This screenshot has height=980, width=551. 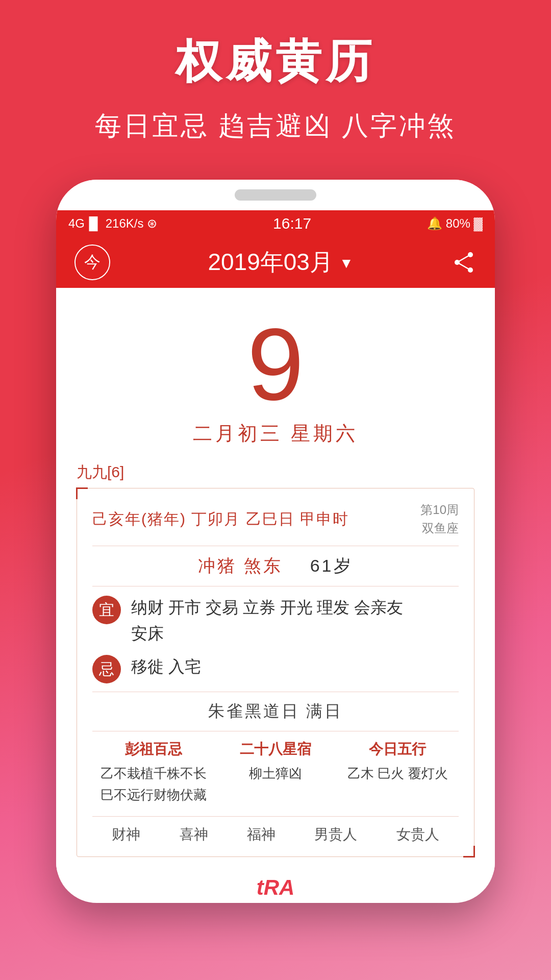 I want to click on five-gods-item-2: 福神, so click(x=261, y=835).